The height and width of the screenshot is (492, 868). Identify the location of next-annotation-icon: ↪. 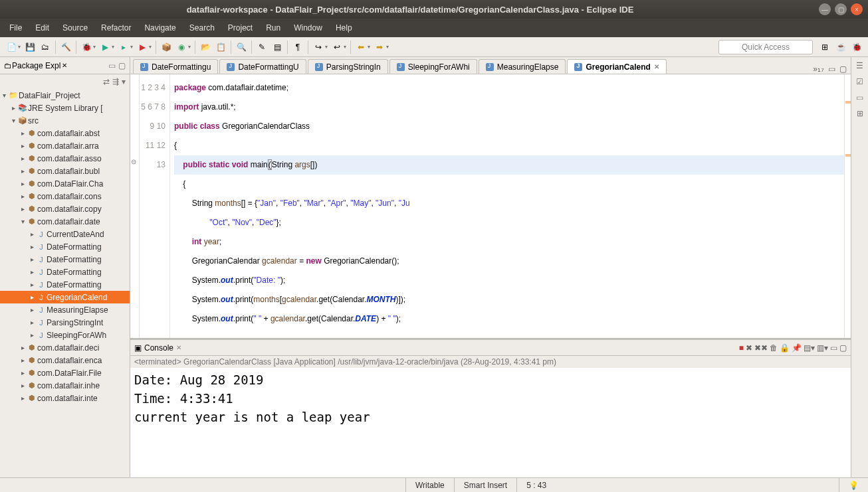
(318, 47).